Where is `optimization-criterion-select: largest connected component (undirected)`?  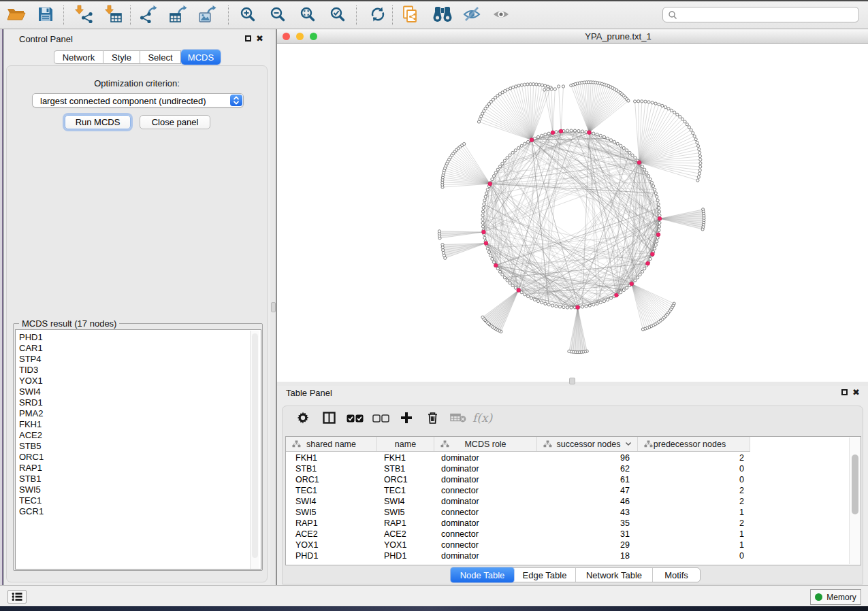 optimization-criterion-select: largest connected component (undirected) is located at coordinates (138, 101).